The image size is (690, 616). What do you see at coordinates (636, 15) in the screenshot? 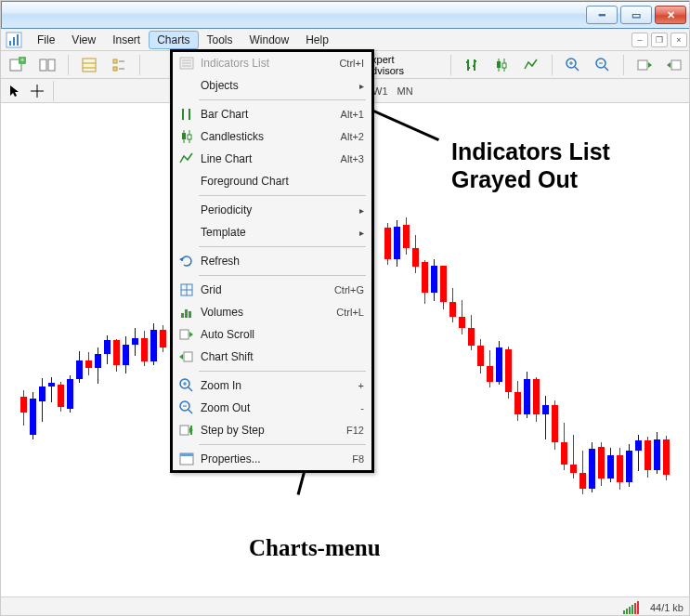
I see `maximize-button: ▭` at bounding box center [636, 15].